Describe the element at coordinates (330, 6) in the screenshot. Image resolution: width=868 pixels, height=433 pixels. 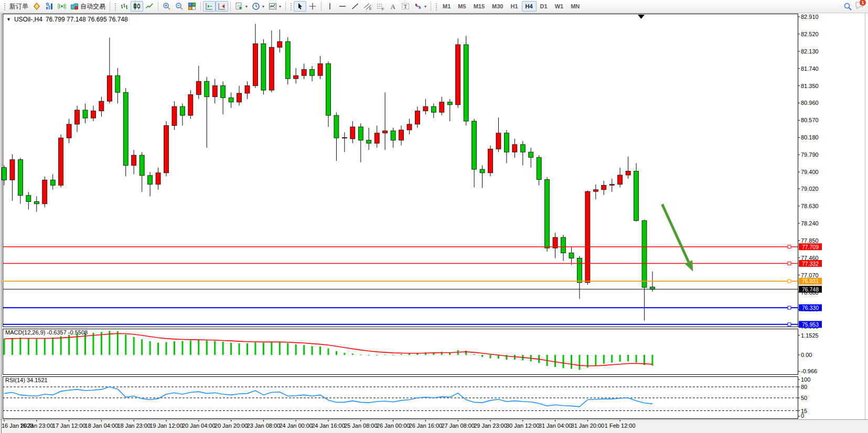
I see `vertical-line-button` at that location.